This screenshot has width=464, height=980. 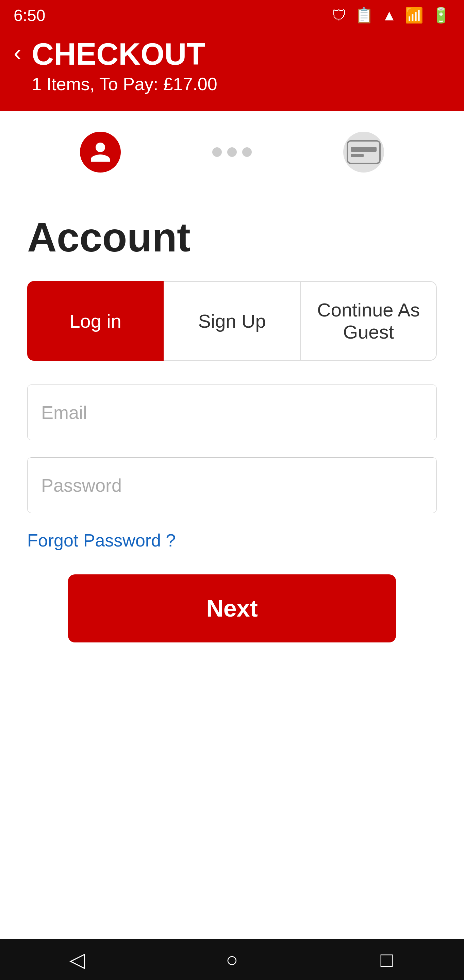 I want to click on forgot-password-link: Forgot Password ?, so click(x=102, y=540).